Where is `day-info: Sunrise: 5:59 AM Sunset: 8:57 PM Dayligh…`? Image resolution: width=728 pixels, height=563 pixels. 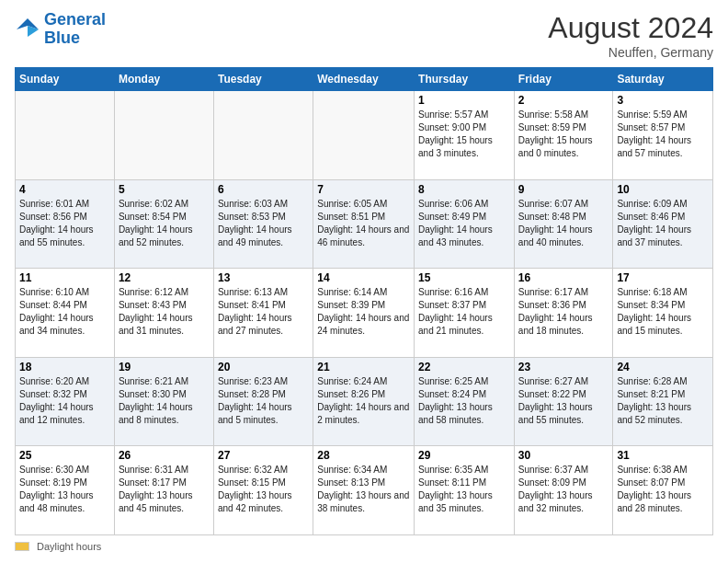 day-info: Sunrise: 5:59 AM Sunset: 8:57 PM Dayligh… is located at coordinates (663, 134).